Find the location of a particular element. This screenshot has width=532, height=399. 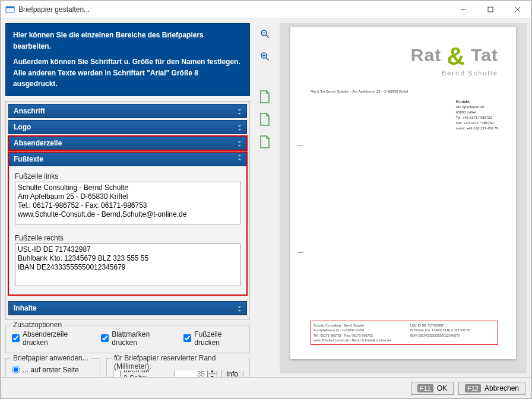

cancel-button: F12 Abbrechen is located at coordinates (492, 388).